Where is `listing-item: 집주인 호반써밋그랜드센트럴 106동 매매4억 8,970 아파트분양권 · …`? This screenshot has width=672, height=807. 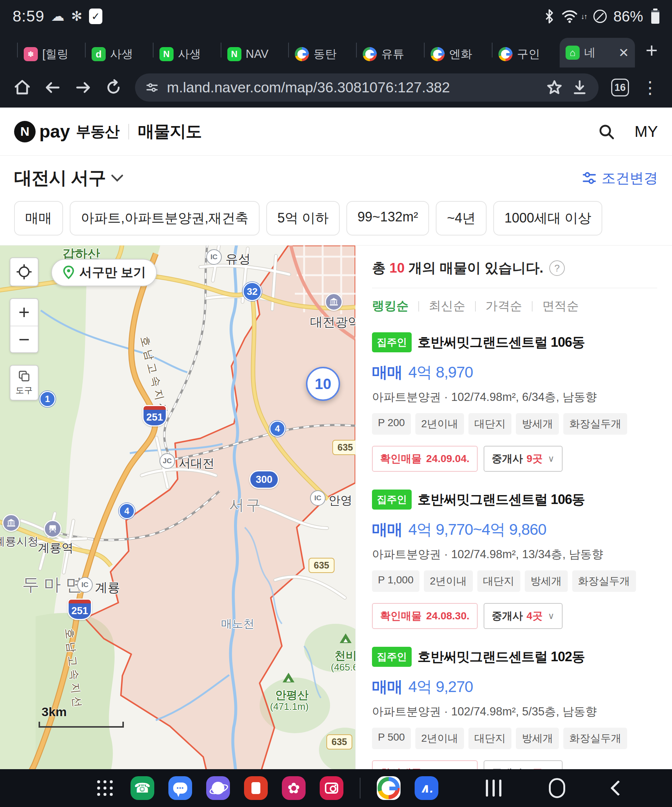 listing-item: 집주인 호반써밋그랜드센트럴 106동 매매4억 8,970 아파트분양권 · … is located at coordinates (514, 402).